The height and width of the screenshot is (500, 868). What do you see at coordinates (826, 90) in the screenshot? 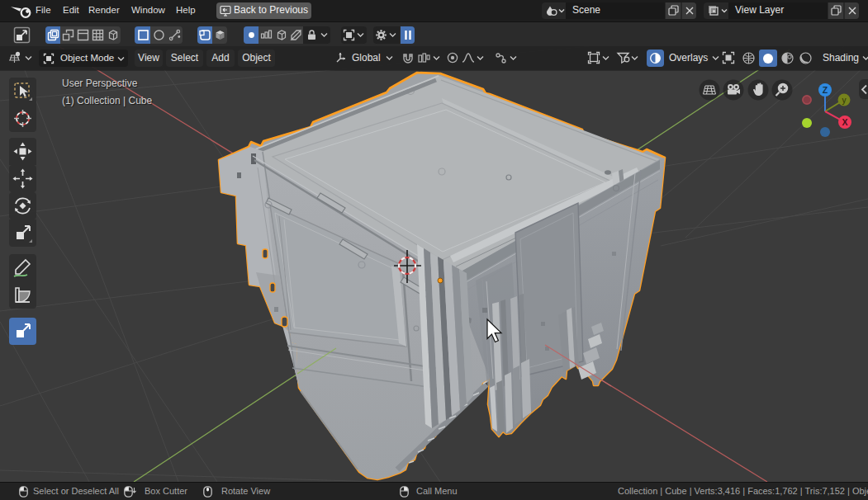
I see `svg-text: Z` at bounding box center [826, 90].